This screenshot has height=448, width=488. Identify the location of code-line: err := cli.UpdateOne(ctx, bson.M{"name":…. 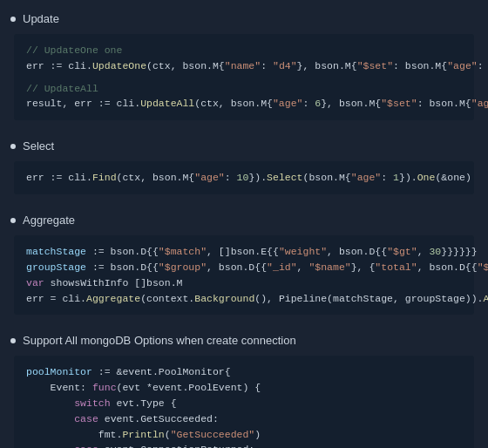
(244, 66).